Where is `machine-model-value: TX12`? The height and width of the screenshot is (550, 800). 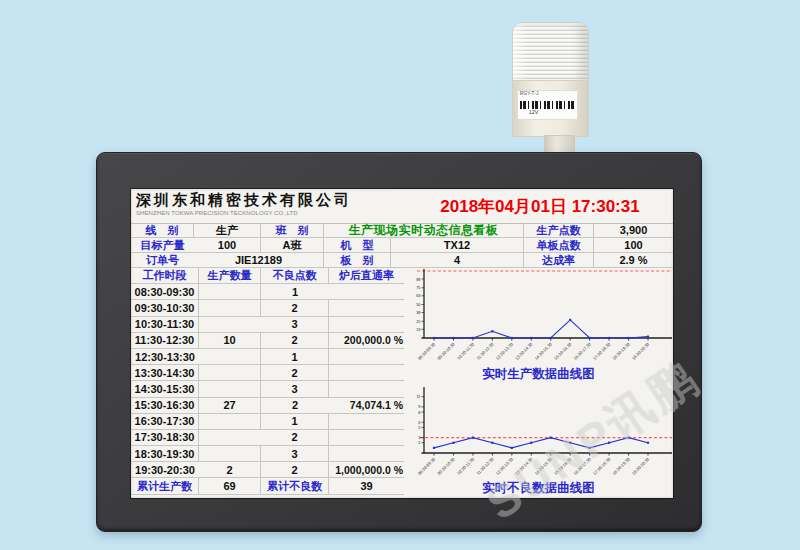
machine-model-value: TX12 is located at coordinates (458, 246).